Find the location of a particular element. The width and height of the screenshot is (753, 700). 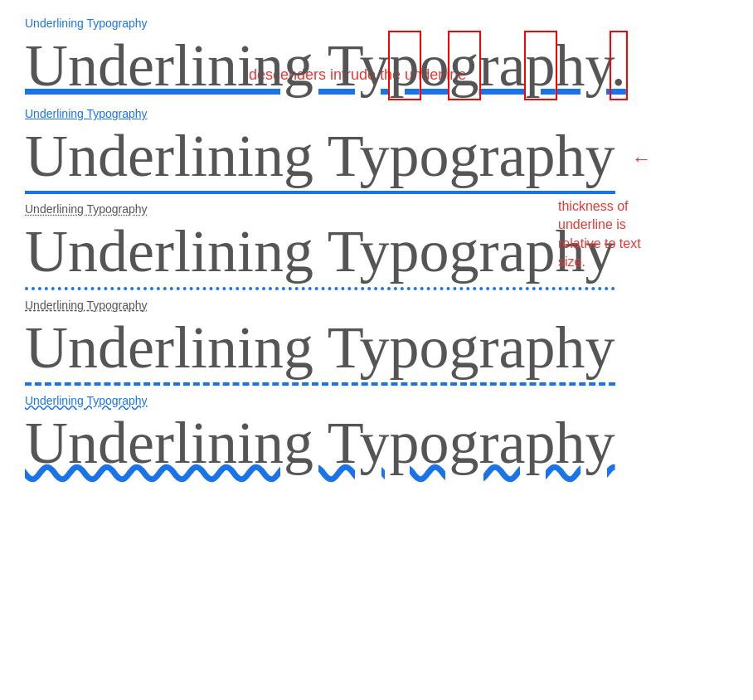

descender-g2: g is located at coordinates (464, 66).